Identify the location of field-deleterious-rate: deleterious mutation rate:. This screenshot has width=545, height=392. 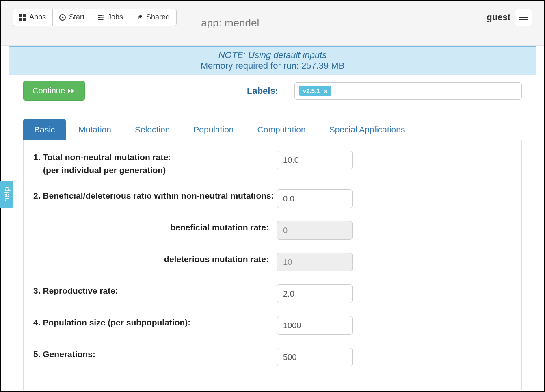
(272, 262).